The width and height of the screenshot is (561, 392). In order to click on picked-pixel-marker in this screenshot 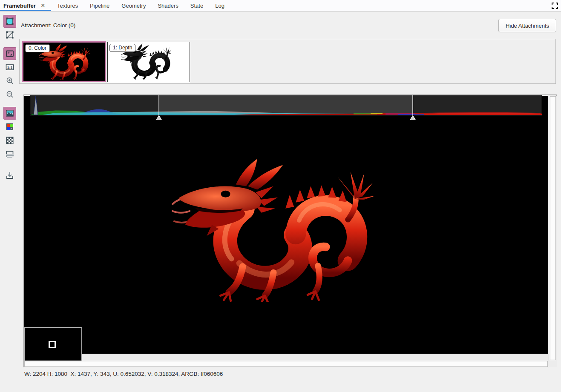, I will do `click(52, 345)`.